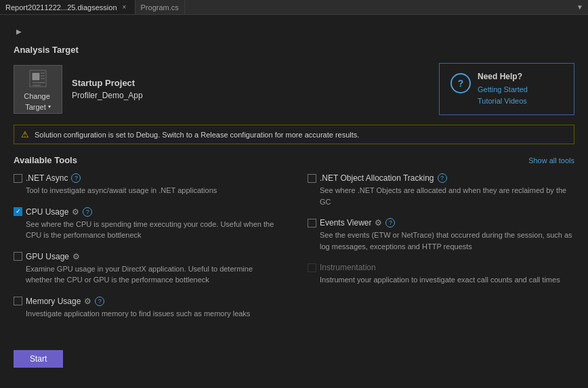 This screenshot has width=588, height=388. Describe the element at coordinates (294, 160) in the screenshot. I see `tools-header: Available Tools Show all tools` at that location.